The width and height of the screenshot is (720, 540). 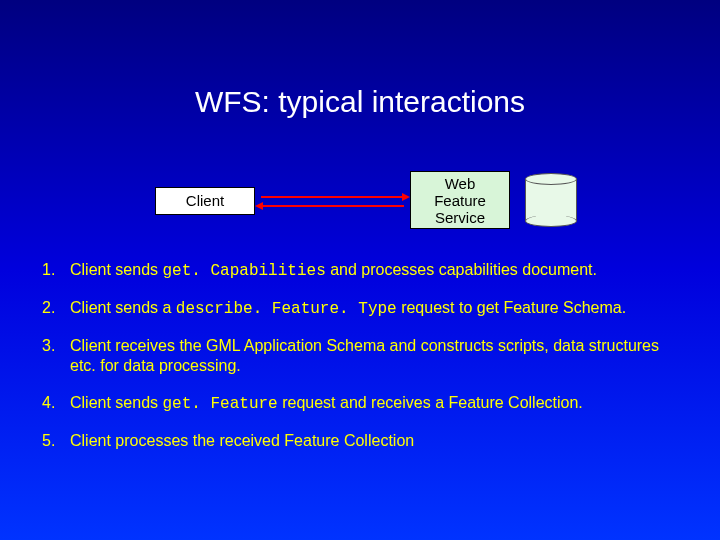 I want to click on step-number: 4., so click(x=56, y=404).